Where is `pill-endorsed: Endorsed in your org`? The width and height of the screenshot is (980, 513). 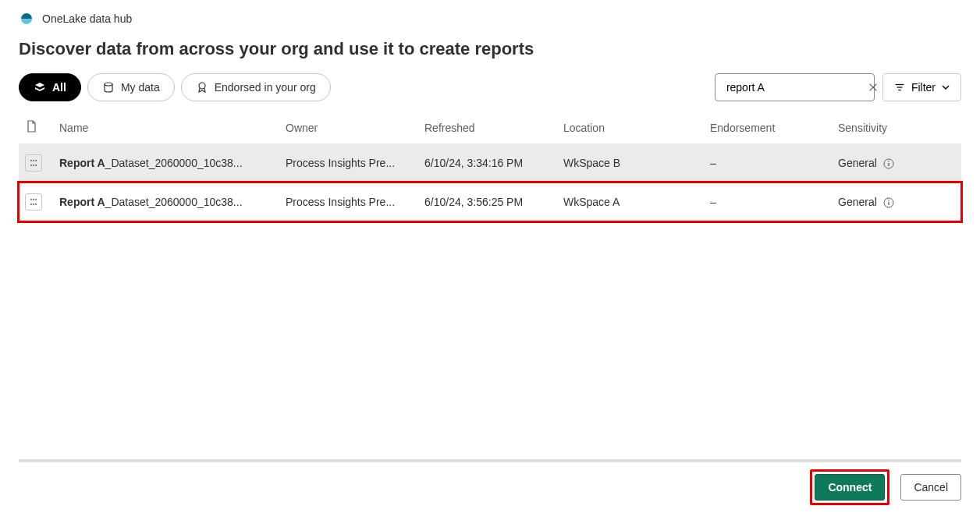 pill-endorsed: Endorsed in your org is located at coordinates (256, 87).